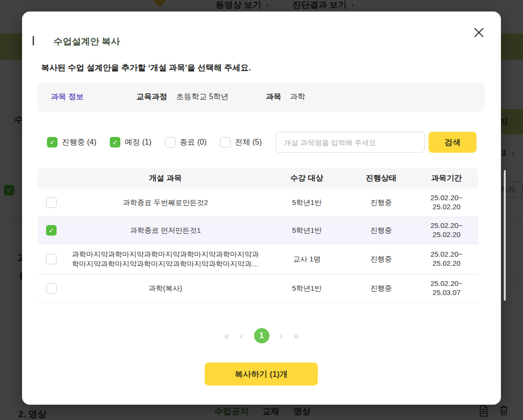 This screenshot has width=523, height=420. I want to click on pagination: « ‹ 1 › », so click(262, 336).